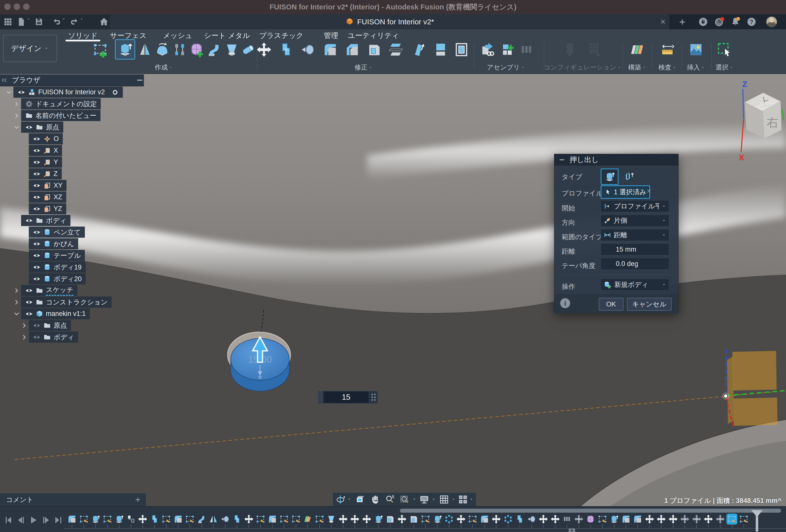 This screenshot has height=532, width=786. I want to click on distance-value-input: 15, so click(346, 397).